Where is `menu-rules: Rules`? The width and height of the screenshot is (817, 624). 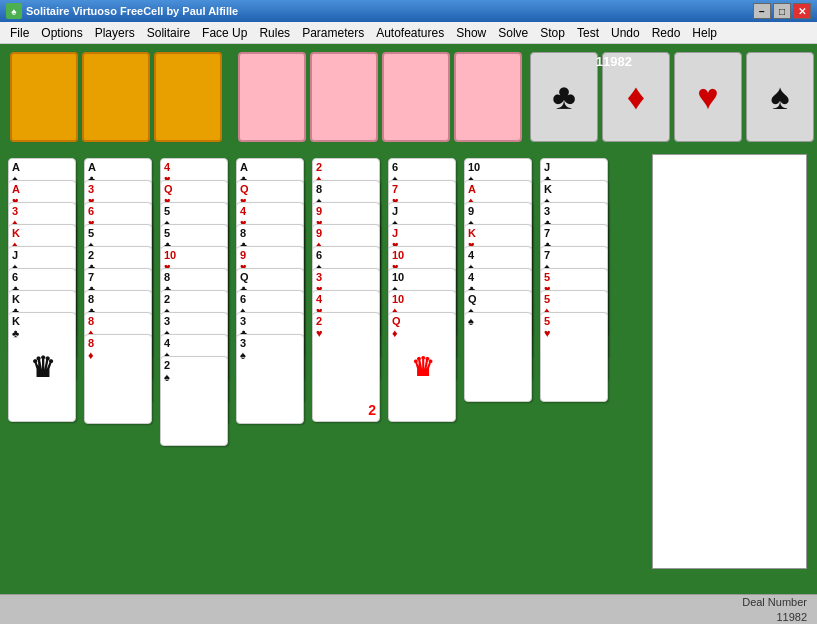 menu-rules: Rules is located at coordinates (274, 33).